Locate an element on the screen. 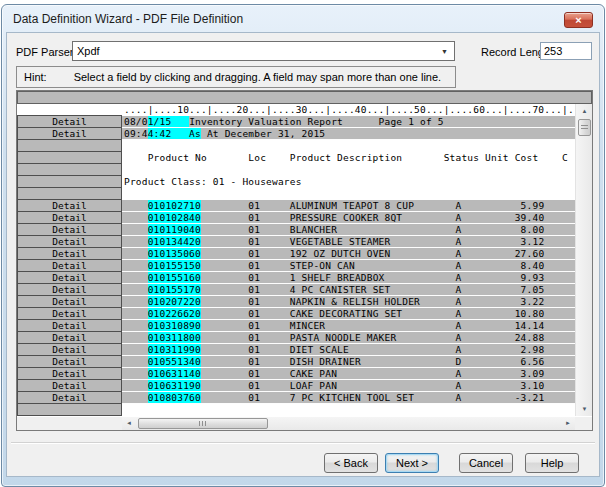  vertical-scrollbar-thumb is located at coordinates (584, 128).